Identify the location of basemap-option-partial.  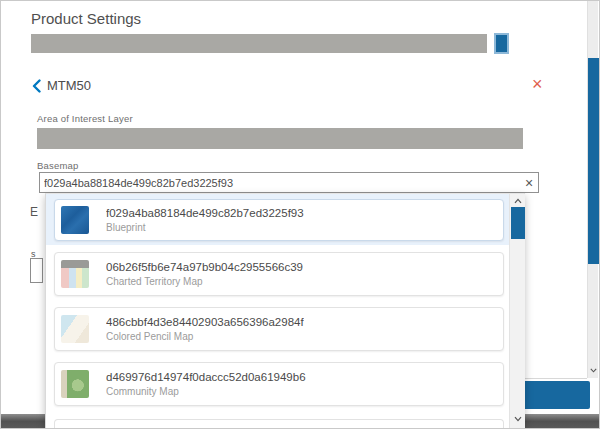
(279, 424).